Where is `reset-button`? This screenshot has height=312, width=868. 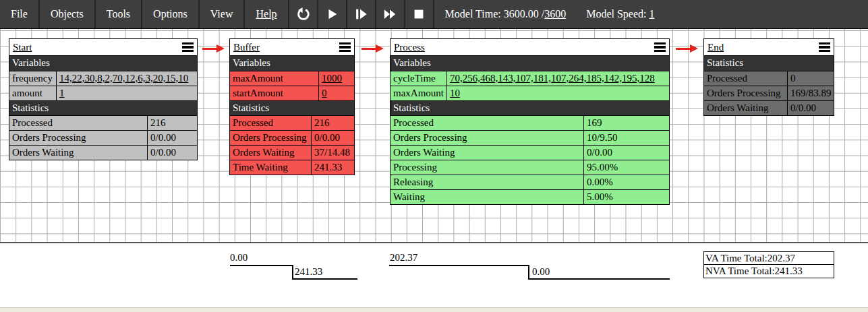 reset-button is located at coordinates (303, 14).